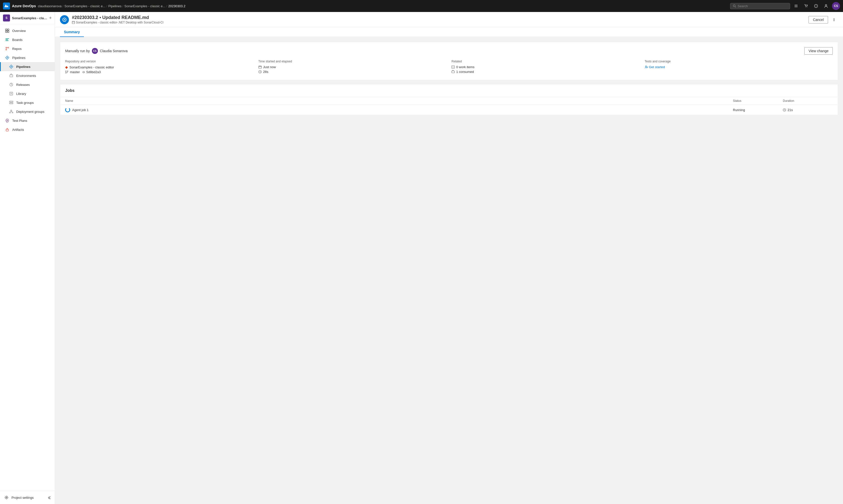 Image resolution: width=843 pixels, height=504 pixels. I want to click on jobs-table-header: Name Status Duration, so click(449, 101).